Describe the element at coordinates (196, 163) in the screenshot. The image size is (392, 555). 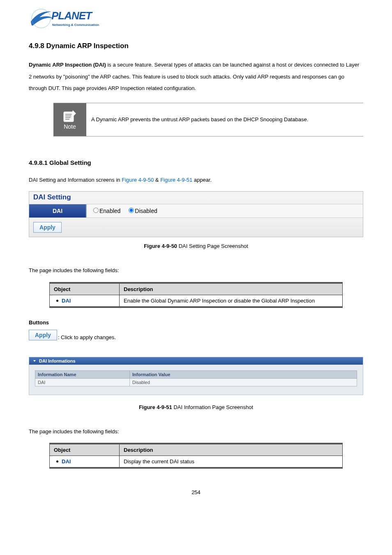
I see `subsection-title: 4.9.8.1 Global Setting` at that location.